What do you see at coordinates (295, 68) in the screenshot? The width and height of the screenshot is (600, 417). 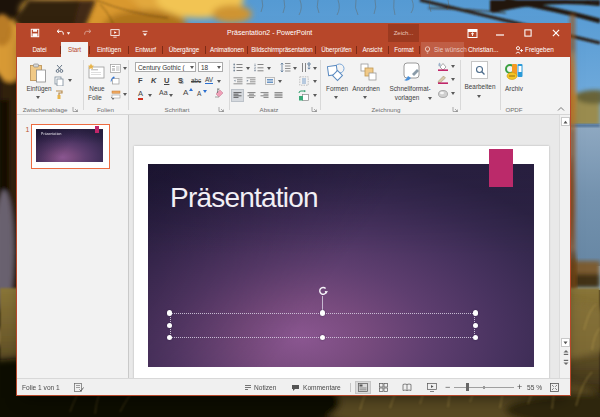 I see `line-spacing-dropdown-icon` at bounding box center [295, 68].